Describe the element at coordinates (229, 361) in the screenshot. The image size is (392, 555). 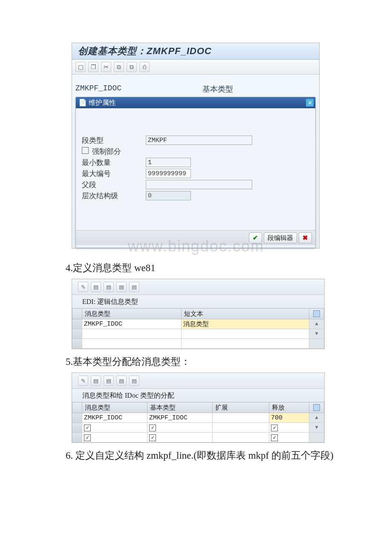
I see `step5-text: 5.基本类型分配给消息类型：` at that location.